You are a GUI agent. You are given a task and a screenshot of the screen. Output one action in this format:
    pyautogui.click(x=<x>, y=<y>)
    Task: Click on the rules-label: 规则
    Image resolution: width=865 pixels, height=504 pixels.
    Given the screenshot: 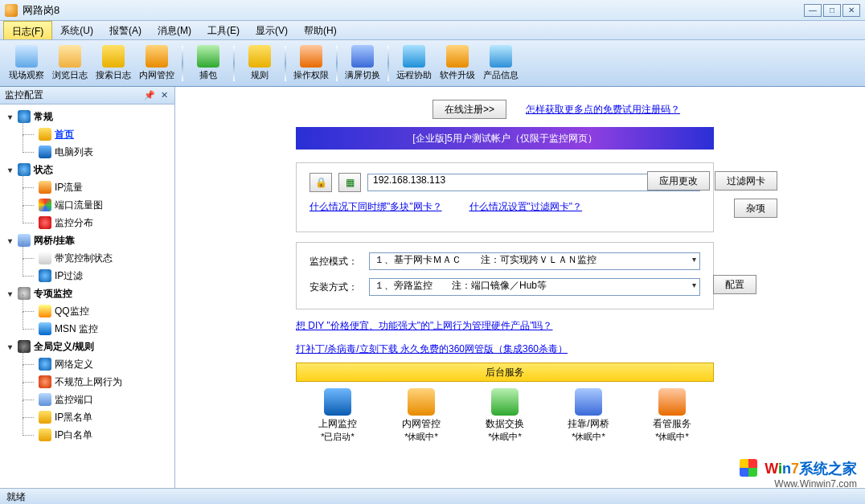 What is the action you would take?
    pyautogui.click(x=260, y=76)
    